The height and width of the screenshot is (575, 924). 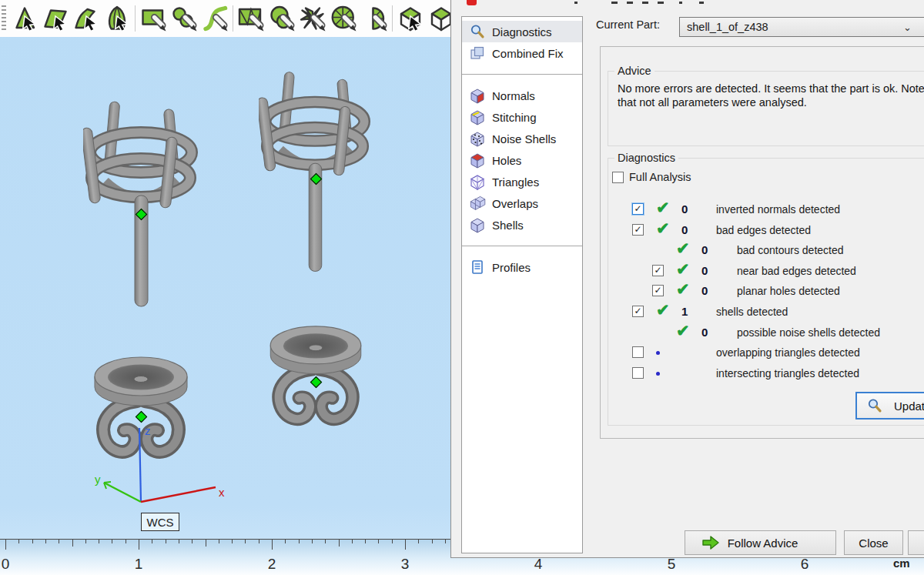 I want to click on nav-item-diagnostics: Diagnostics, so click(x=522, y=32).